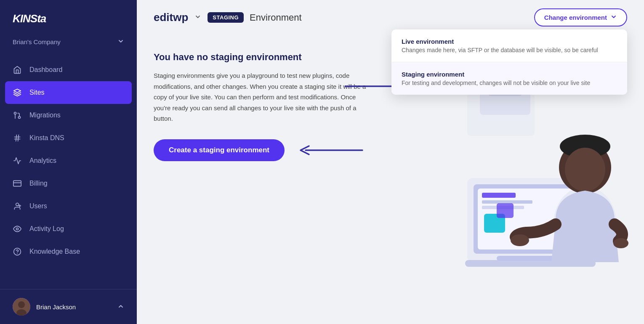 The height and width of the screenshot is (324, 644). Describe the element at coordinates (228, 18) in the screenshot. I see `header-left: editwp STAGING Environment` at that location.